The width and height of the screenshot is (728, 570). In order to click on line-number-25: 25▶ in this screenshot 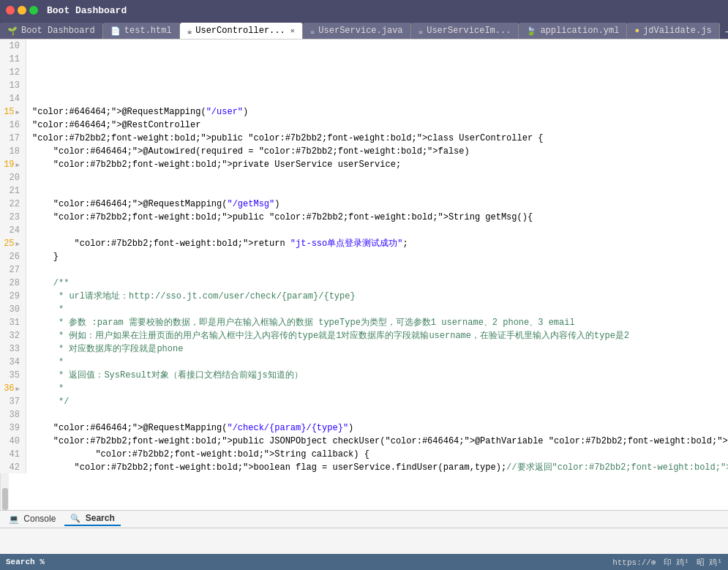, I will do `click(12, 244)`.